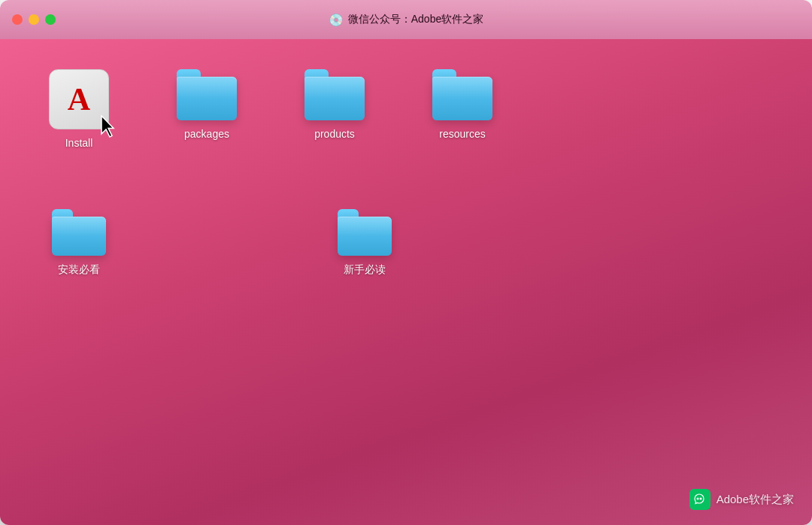 Image resolution: width=812 pixels, height=525 pixels. I want to click on item-products: products, so click(335, 105).